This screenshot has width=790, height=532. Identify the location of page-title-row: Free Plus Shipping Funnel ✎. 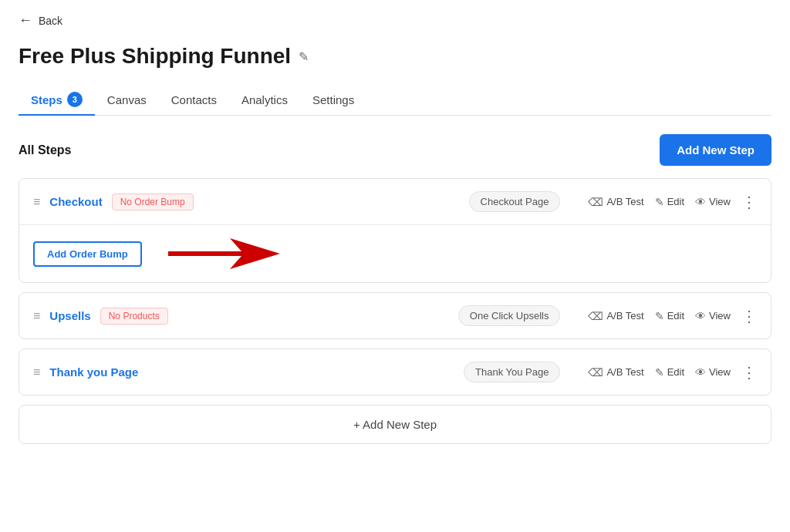
(395, 59).